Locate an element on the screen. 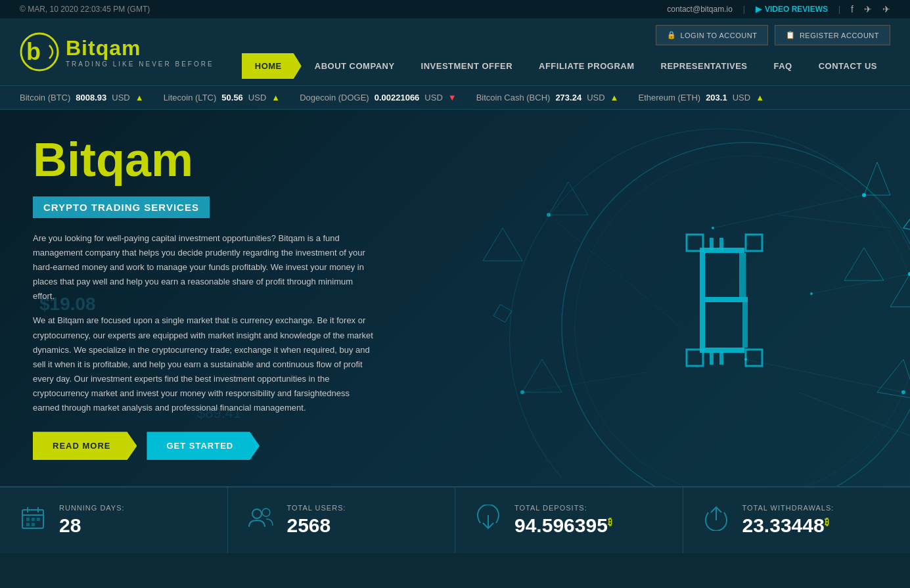  logo-name-1: Bit is located at coordinates (81, 48).